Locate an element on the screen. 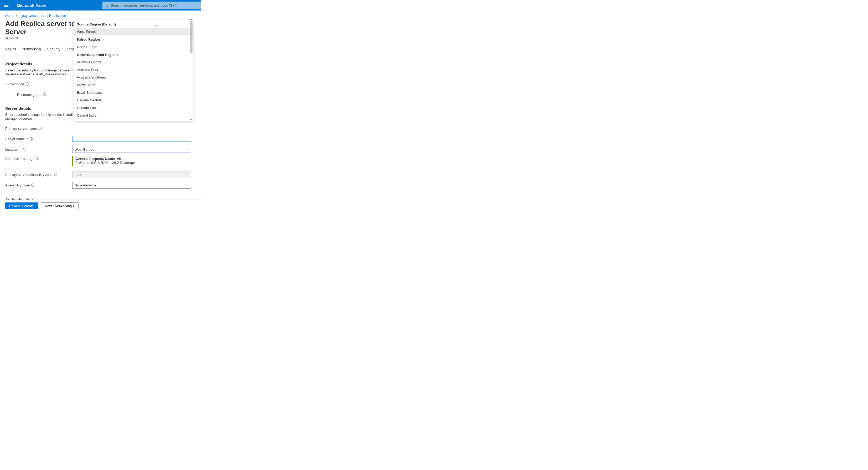 Image resolution: width=868 pixels, height=470 pixels. next-networking-button: Next : Networking > is located at coordinates (60, 206).